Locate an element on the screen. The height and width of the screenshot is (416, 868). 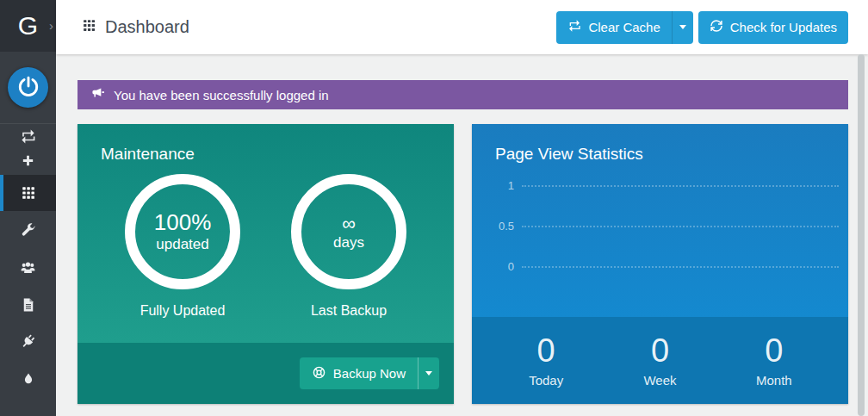
logo-letter: G is located at coordinates (28, 26).